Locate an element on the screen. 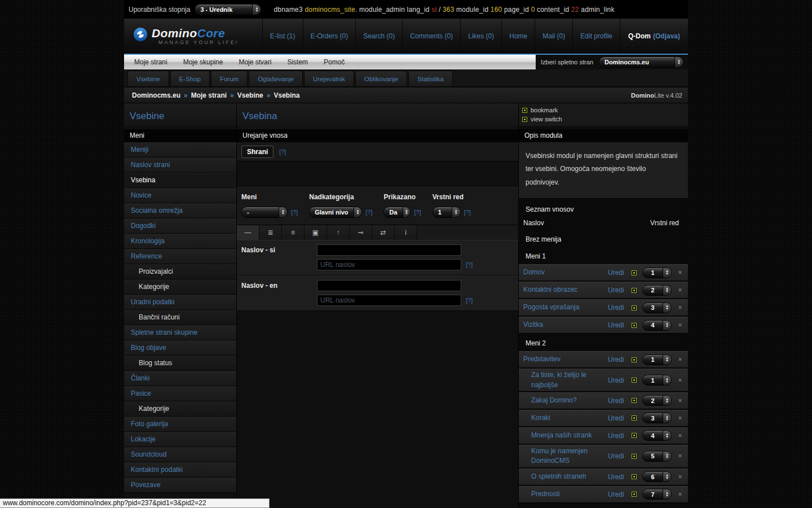 This screenshot has width=812, height=508. vrstni-red-select: 1▲▼ is located at coordinates (447, 212).